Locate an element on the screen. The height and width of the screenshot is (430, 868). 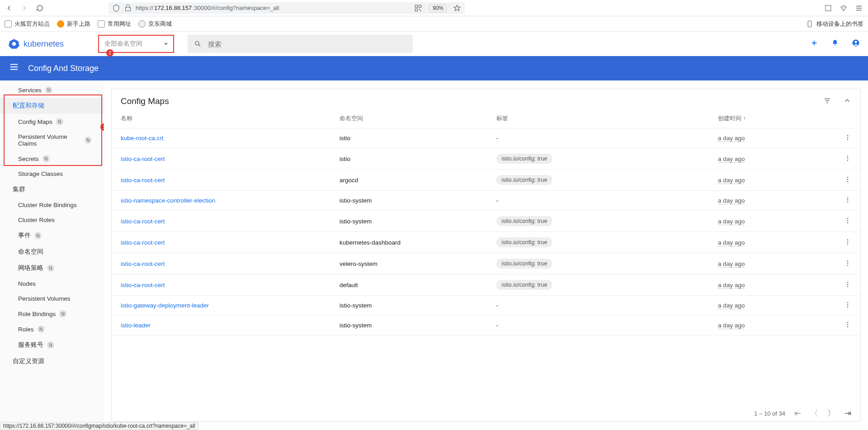
next-page-icon: 〉 is located at coordinates (831, 413).